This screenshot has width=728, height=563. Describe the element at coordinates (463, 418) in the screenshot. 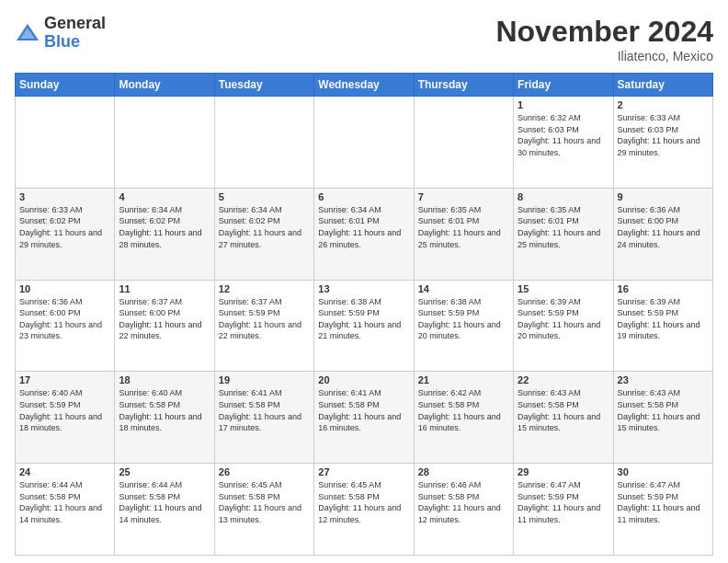

I see `cell-3-4: 21Sunrise: 6:42 AM Sunset: 5:58 PM Dayli…` at that location.